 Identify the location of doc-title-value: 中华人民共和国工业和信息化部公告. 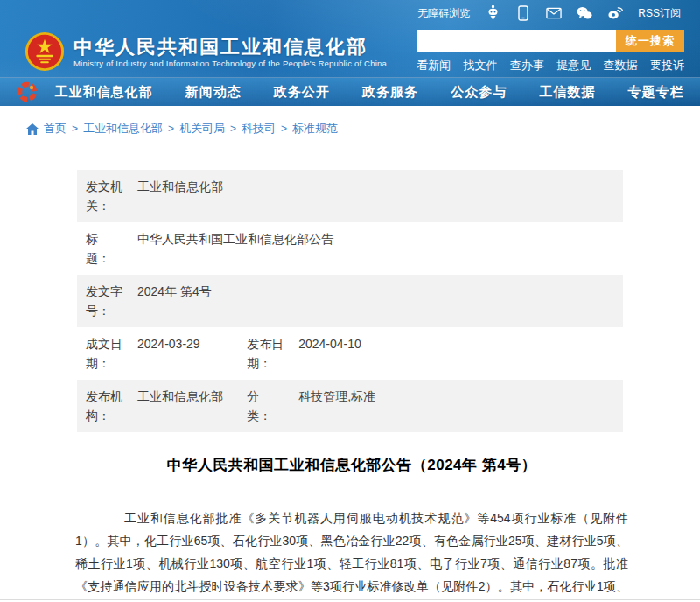
(376, 248).